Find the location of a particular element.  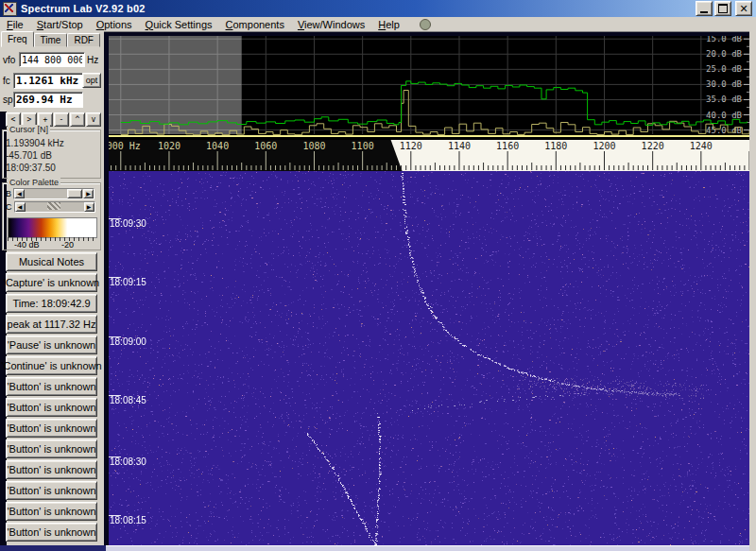

freq-tick-label: 1140 is located at coordinates (459, 146).